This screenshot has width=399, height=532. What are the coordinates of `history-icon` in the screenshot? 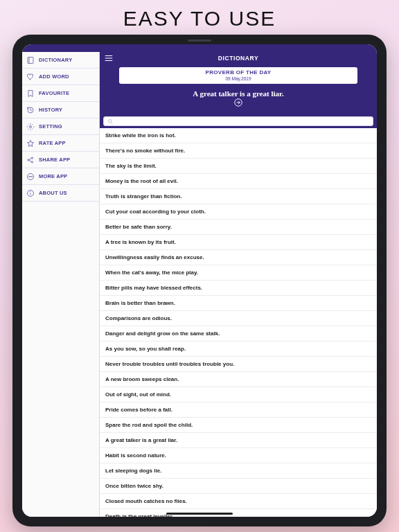 It's located at (30, 110).